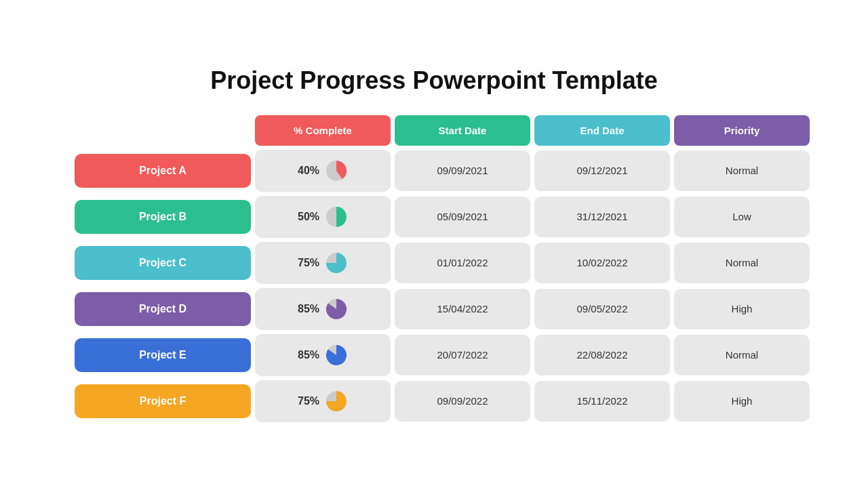  I want to click on percent-text-5: 75%, so click(309, 401).